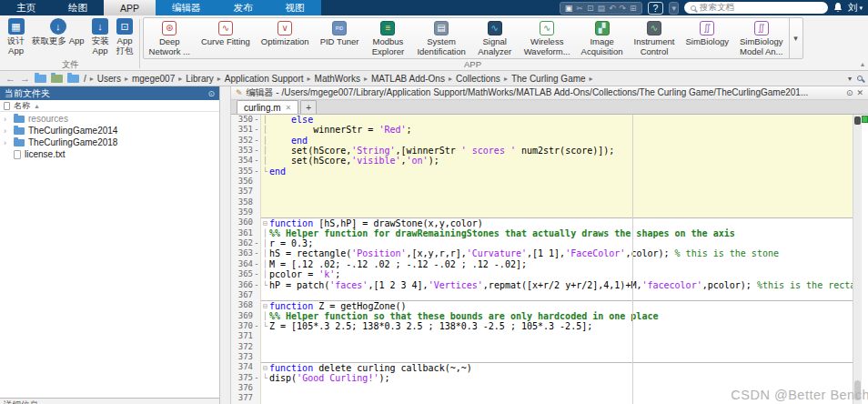  What do you see at coordinates (542, 275) in the screenshot?
I see `code-line: 365-│pcolor = 'k';` at bounding box center [542, 275].